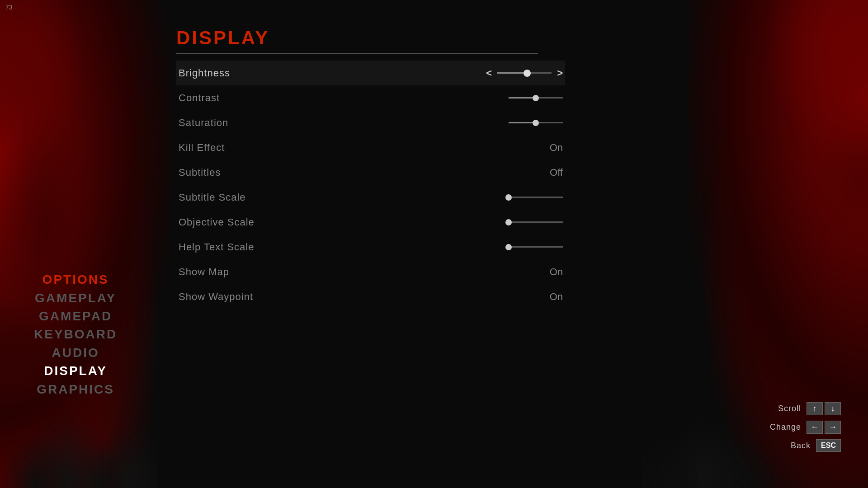  I want to click on back-key: ESC, so click(828, 446).